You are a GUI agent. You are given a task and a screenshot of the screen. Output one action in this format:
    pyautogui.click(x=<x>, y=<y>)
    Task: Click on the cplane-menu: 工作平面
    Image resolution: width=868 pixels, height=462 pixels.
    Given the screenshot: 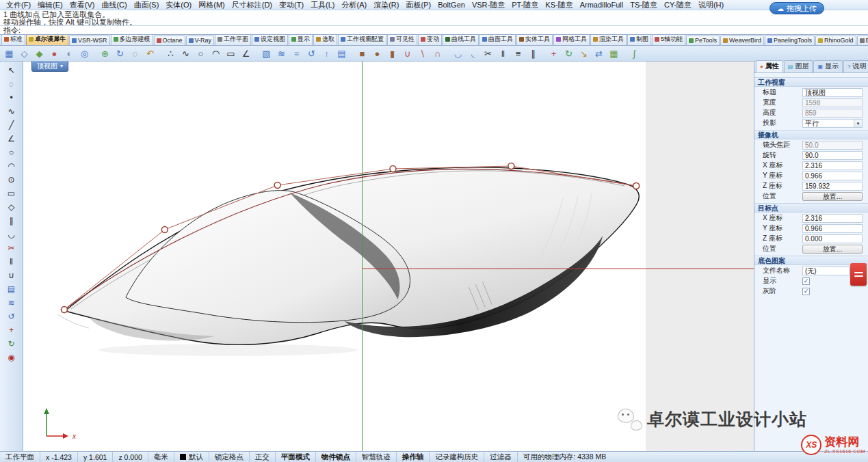 What is the action you would take?
    pyautogui.click(x=21, y=457)
    